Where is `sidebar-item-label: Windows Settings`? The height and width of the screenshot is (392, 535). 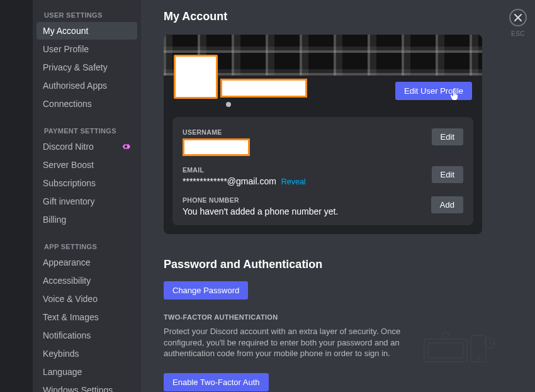 sidebar-item-label: Windows Settings is located at coordinates (78, 389).